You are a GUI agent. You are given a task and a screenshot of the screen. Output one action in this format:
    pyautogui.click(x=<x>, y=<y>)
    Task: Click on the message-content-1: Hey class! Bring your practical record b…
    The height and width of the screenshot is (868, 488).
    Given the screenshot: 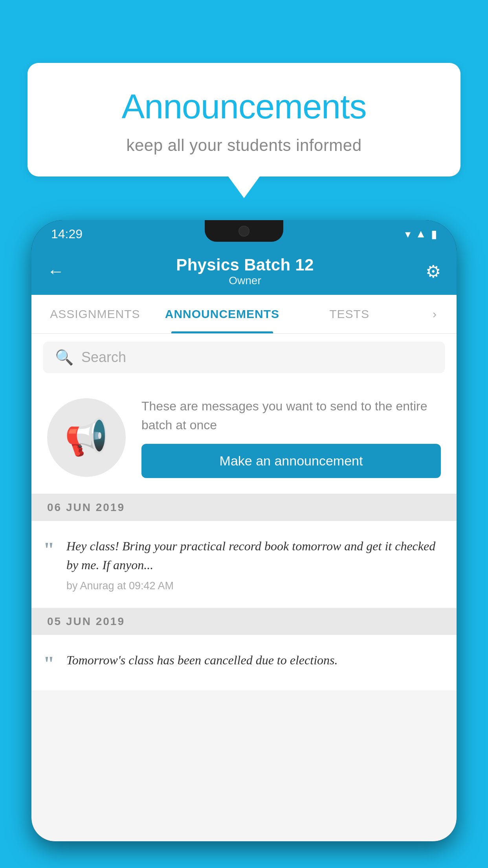 What is the action you would take?
    pyautogui.click(x=254, y=565)
    